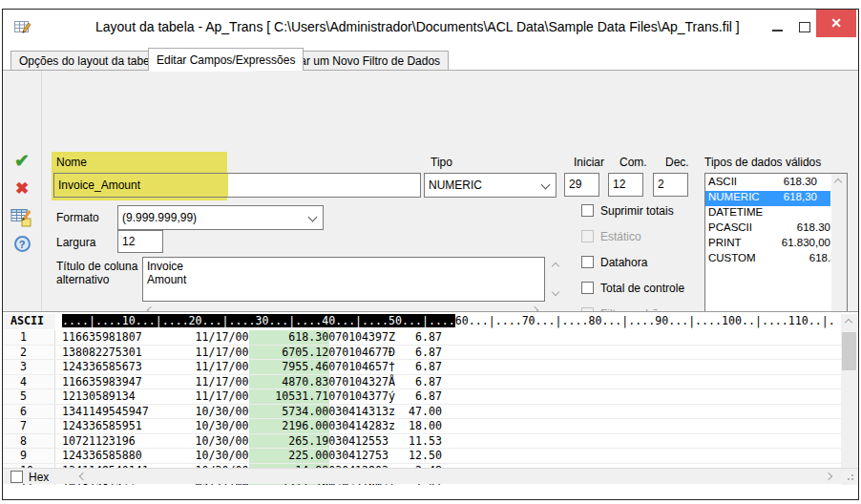 This screenshot has width=861, height=504. Describe the element at coordinates (17, 477) in the screenshot. I see `hex-checkbox` at that location.